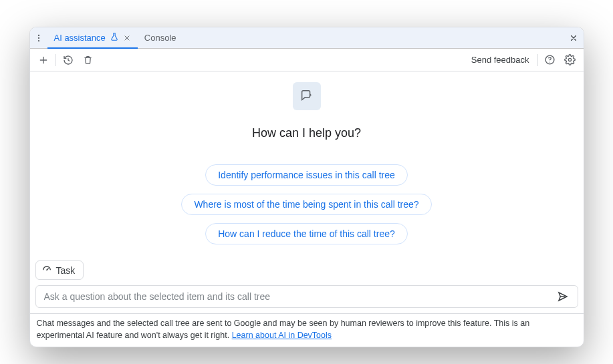 This screenshot has height=364, width=613. What do you see at coordinates (43, 60) in the screenshot?
I see `new-chat-button` at bounding box center [43, 60].